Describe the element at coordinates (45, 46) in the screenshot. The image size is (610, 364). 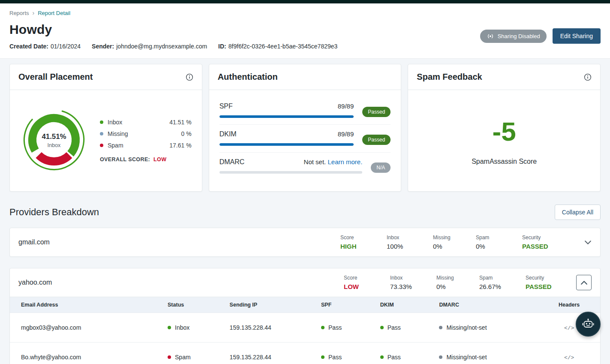
I see `created-date: Created Date:01/16/2024` at that location.